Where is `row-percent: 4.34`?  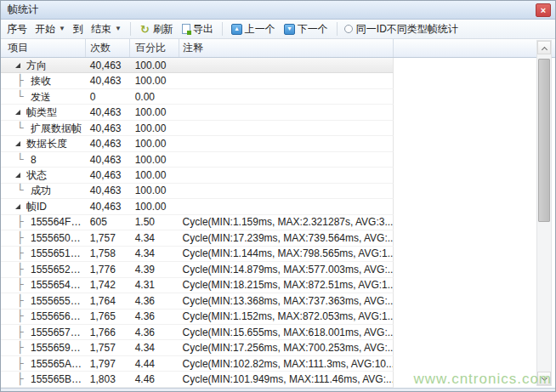 row-percent: 4.34 is located at coordinates (155, 238).